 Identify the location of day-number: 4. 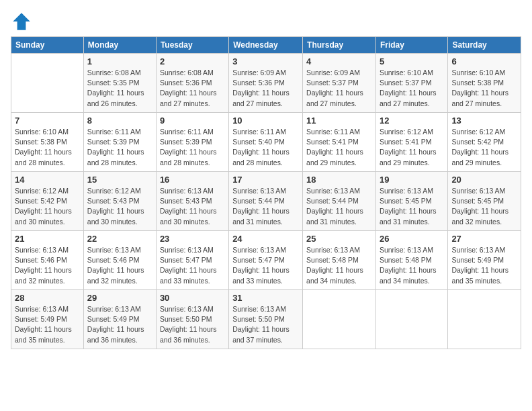
(339, 62).